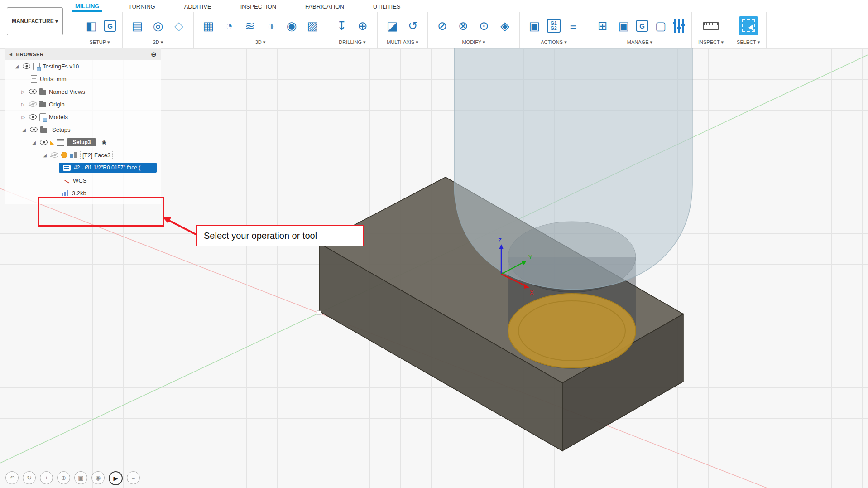 Image resolution: width=868 pixels, height=488 pixels. I want to click on measure-icon, so click(711, 26).